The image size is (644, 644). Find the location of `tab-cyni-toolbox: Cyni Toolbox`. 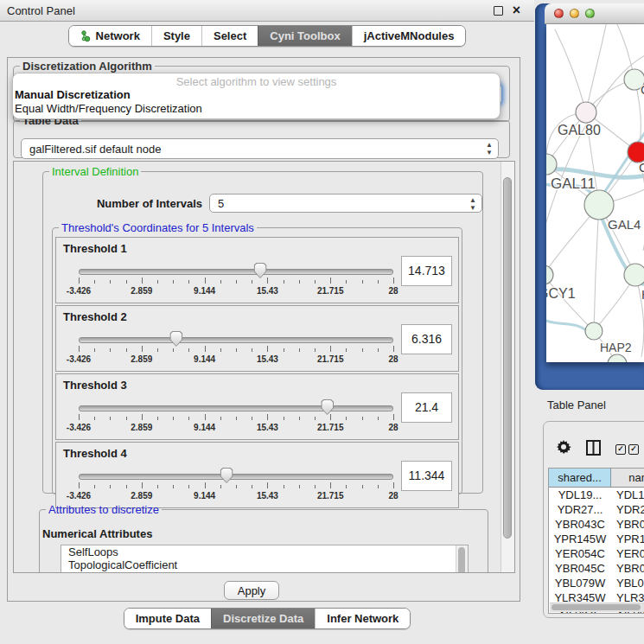

tab-cyni-toolbox: Cyni Toolbox is located at coordinates (304, 36).